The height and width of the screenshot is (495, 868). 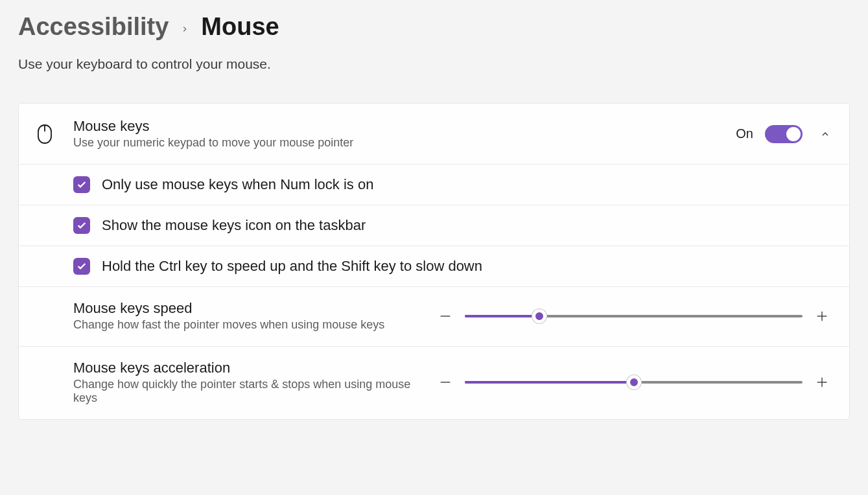 I want to click on speed-slider, so click(x=634, y=316).